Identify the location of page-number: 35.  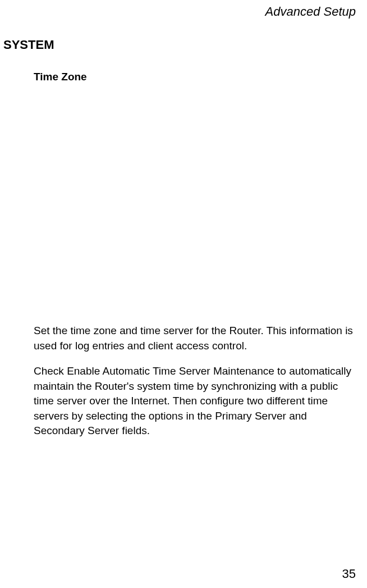
(349, 574).